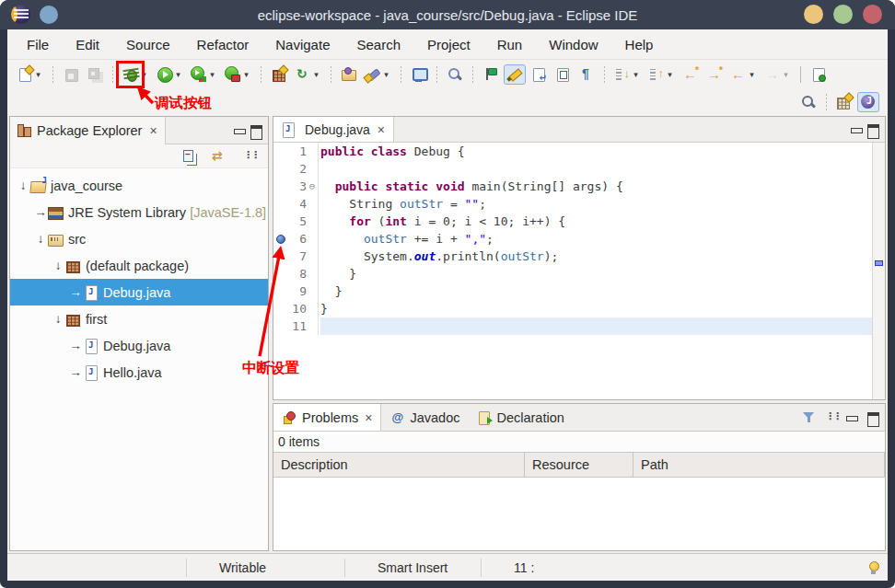  What do you see at coordinates (715, 75) in the screenshot?
I see `fwd-star-button` at bounding box center [715, 75].